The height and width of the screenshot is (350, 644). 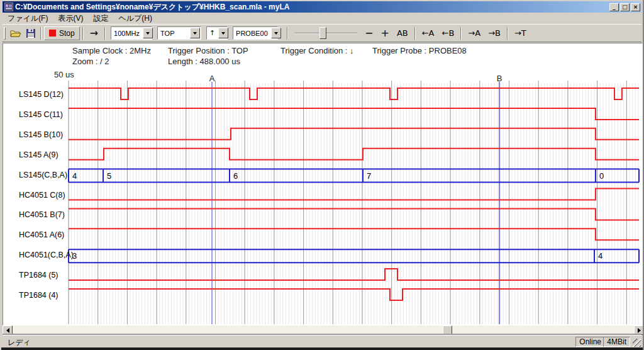 I want to click on status-ready-text: レディ, so click(x=19, y=342).